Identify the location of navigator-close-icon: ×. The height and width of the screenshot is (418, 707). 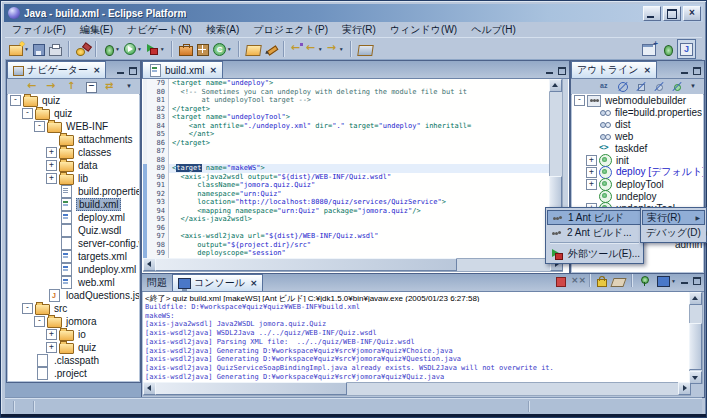
(97, 70).